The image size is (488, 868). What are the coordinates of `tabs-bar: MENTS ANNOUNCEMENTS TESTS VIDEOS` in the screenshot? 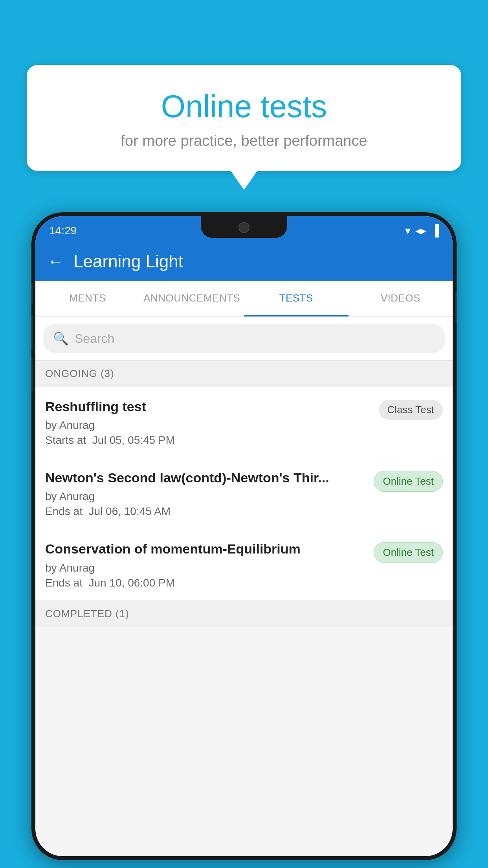 It's located at (244, 299).